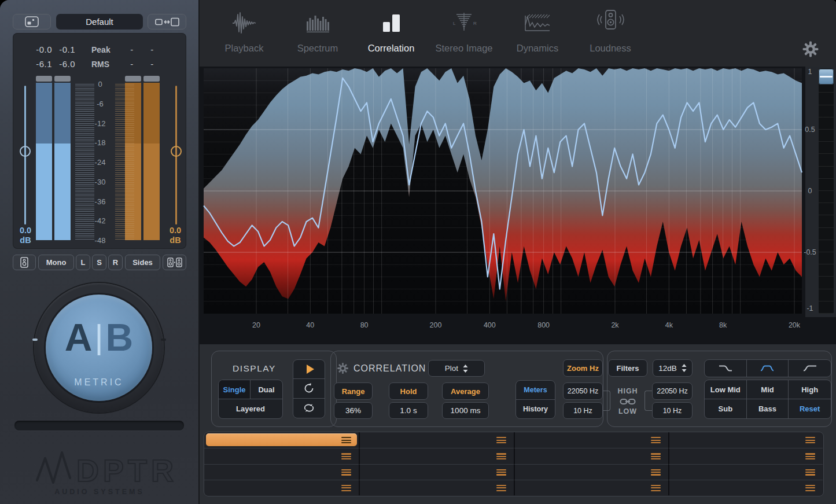 This screenshot has height=504, width=836. Describe the element at coordinates (318, 35) in the screenshot. I see `nav-tab-spectrum: Spectrum` at that location.